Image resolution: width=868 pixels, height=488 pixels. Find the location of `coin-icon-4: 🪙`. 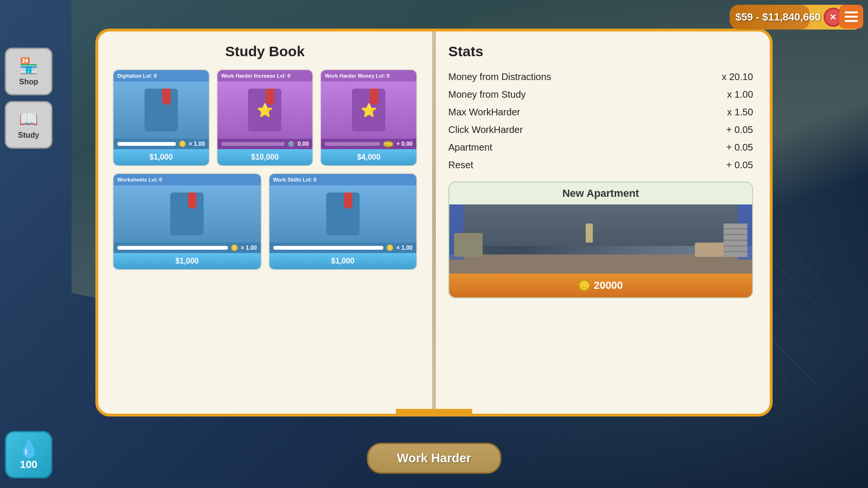

coin-icon-4: 🪙 is located at coordinates (235, 248).